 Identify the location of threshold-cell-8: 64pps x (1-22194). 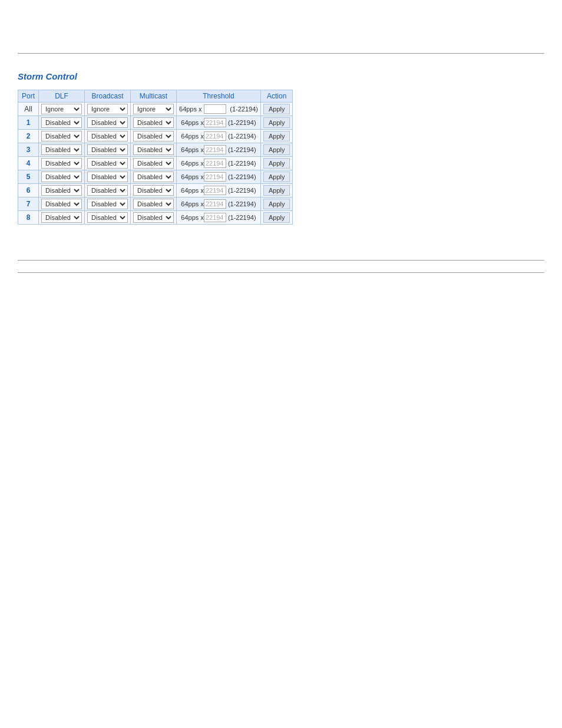
(219, 218).